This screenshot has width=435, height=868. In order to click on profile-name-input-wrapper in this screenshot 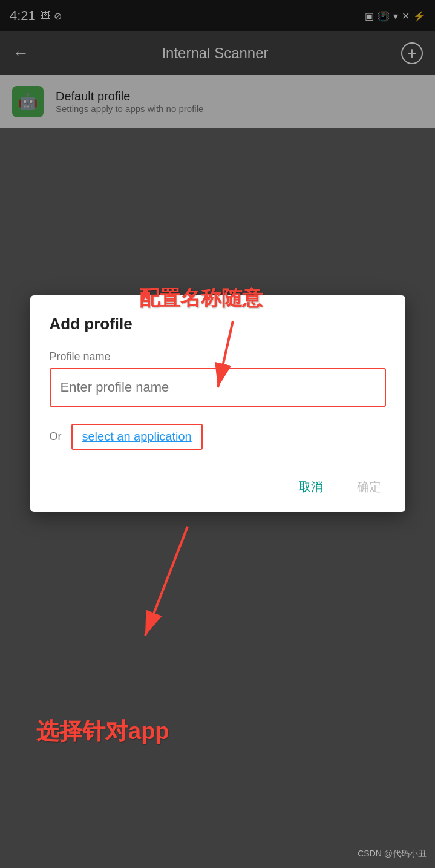, I will do `click(218, 387)`.